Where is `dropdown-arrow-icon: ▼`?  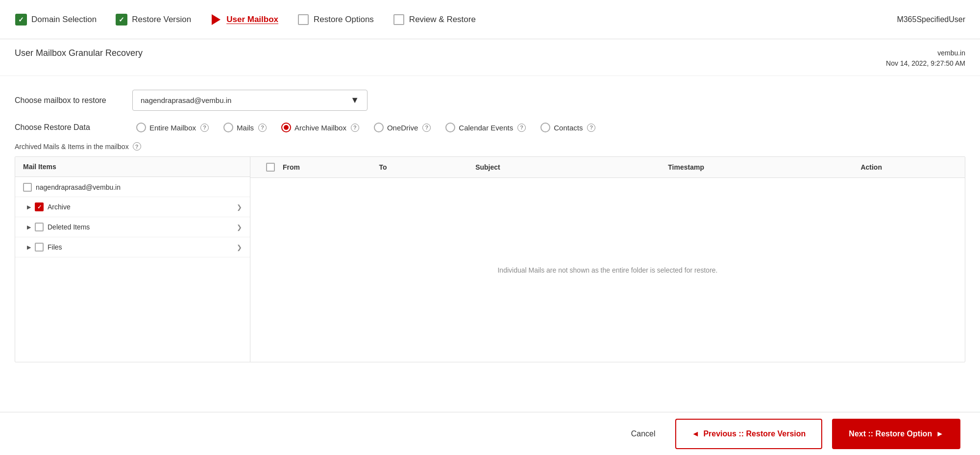
dropdown-arrow-icon: ▼ is located at coordinates (355, 100).